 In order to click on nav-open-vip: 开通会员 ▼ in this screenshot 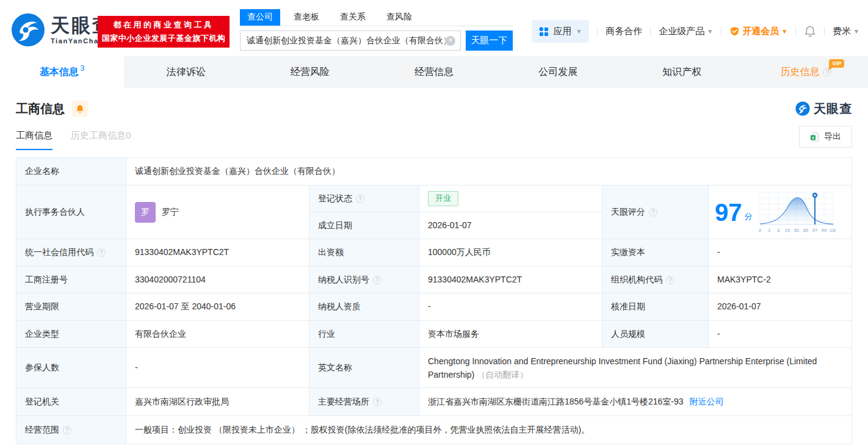, I will do `click(758, 32)`.